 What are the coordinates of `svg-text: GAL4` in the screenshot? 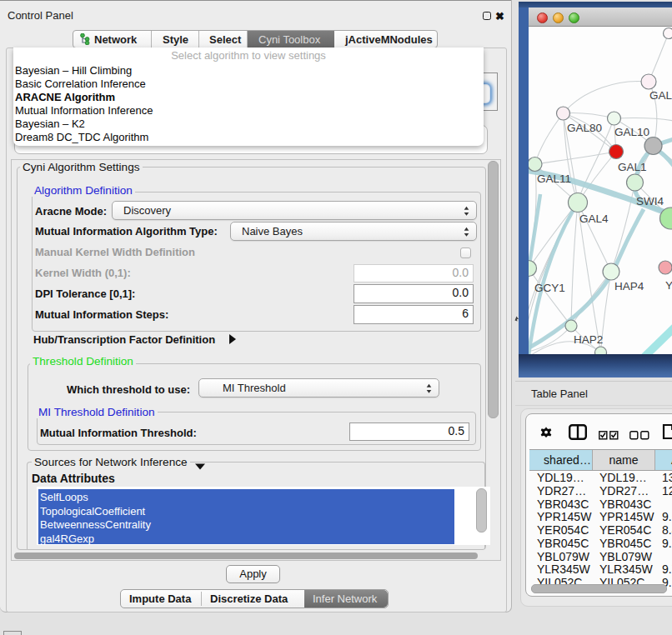 It's located at (594, 218).